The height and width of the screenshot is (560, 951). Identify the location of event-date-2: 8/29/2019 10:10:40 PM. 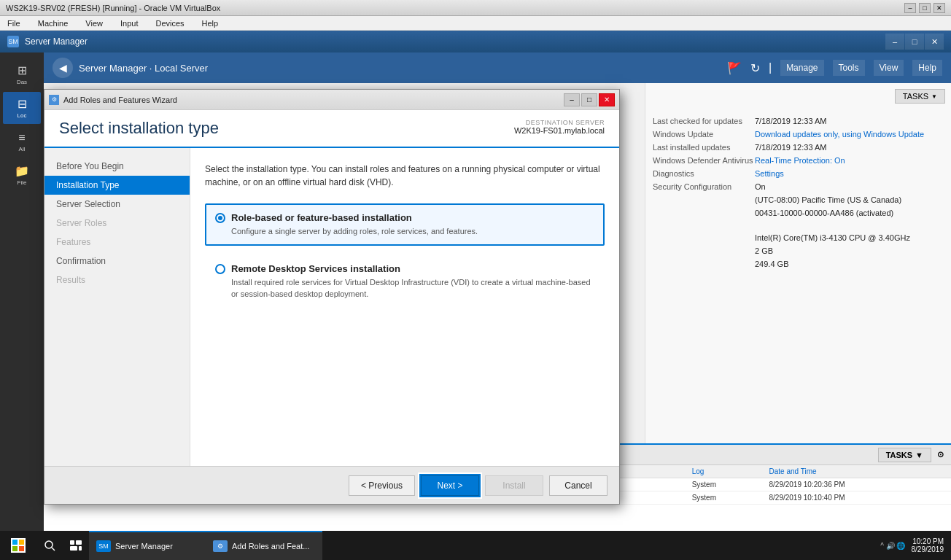
(858, 498).